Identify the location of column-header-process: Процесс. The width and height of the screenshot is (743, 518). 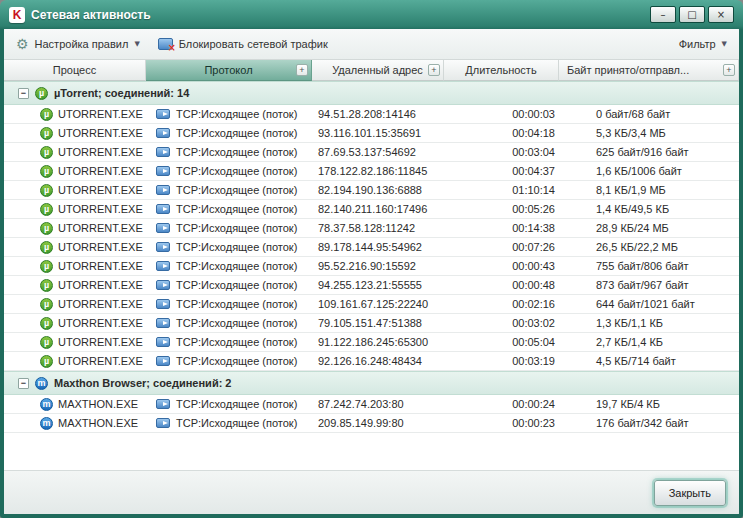
(75, 70).